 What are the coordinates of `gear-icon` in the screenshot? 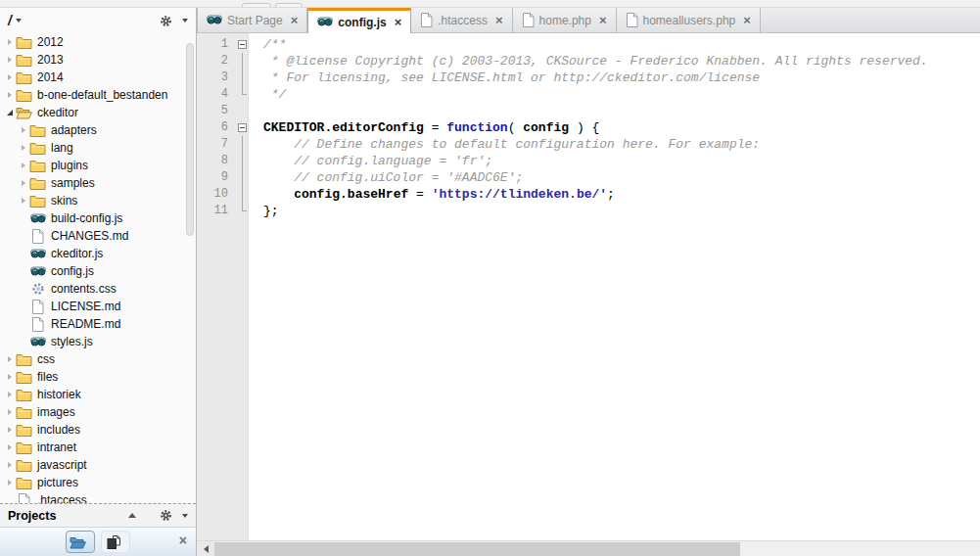 It's located at (166, 515).